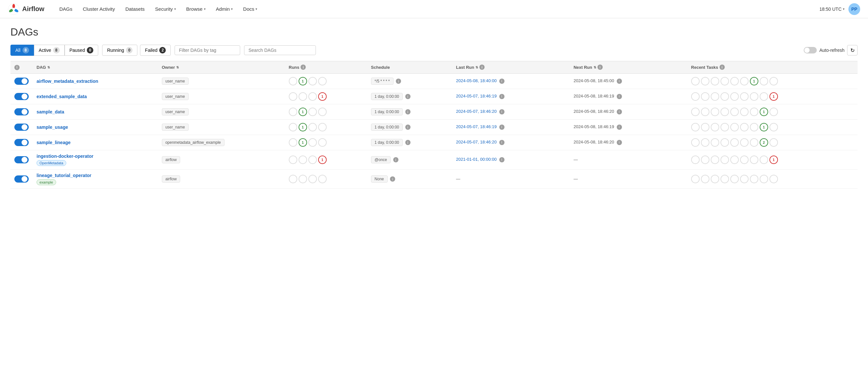 The height and width of the screenshot is (388, 868). I want to click on app-logo: Airflow, so click(26, 9).